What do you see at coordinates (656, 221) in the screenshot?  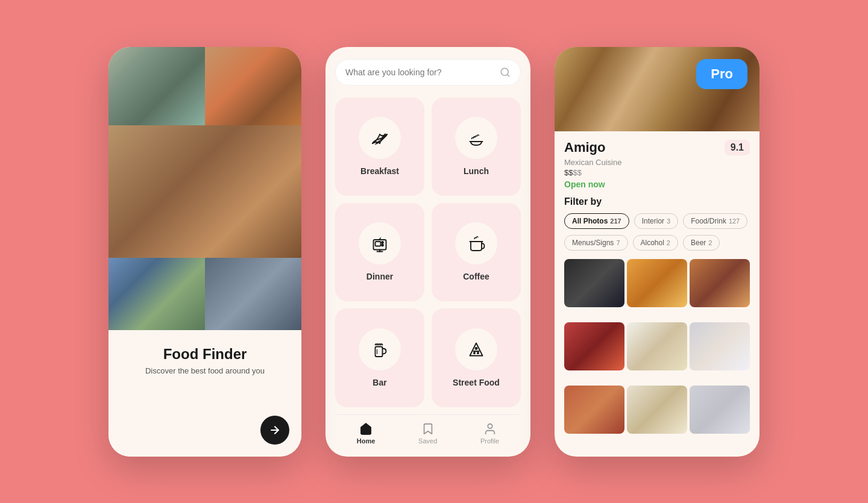 I see `filter-interior: Interior 3` at bounding box center [656, 221].